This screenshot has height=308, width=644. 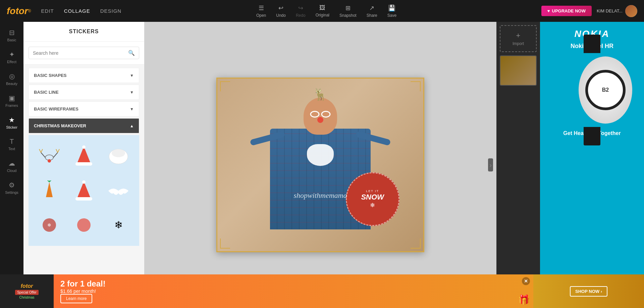 What do you see at coordinates (281, 8) in the screenshot?
I see `undo-icon: ↩` at bounding box center [281, 8].